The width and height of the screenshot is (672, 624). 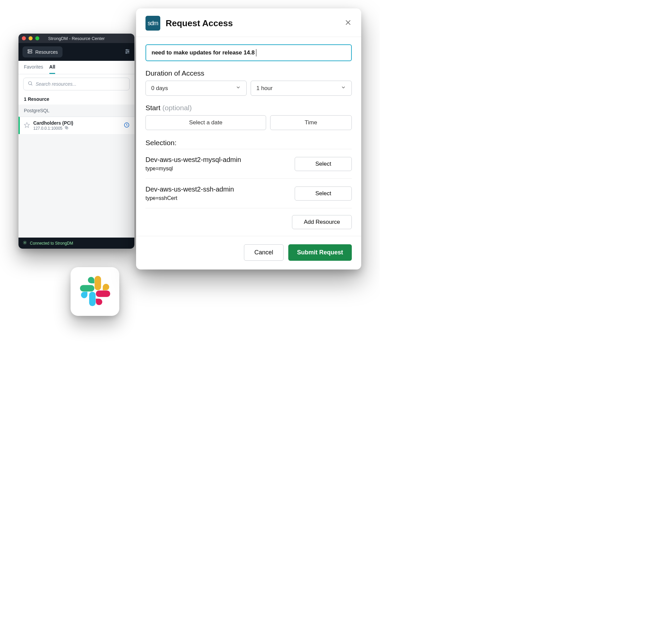 What do you see at coordinates (217, 189) in the screenshot?
I see `selection-name: Dev-aws-us-west2-ssh-admin` at bounding box center [217, 189].